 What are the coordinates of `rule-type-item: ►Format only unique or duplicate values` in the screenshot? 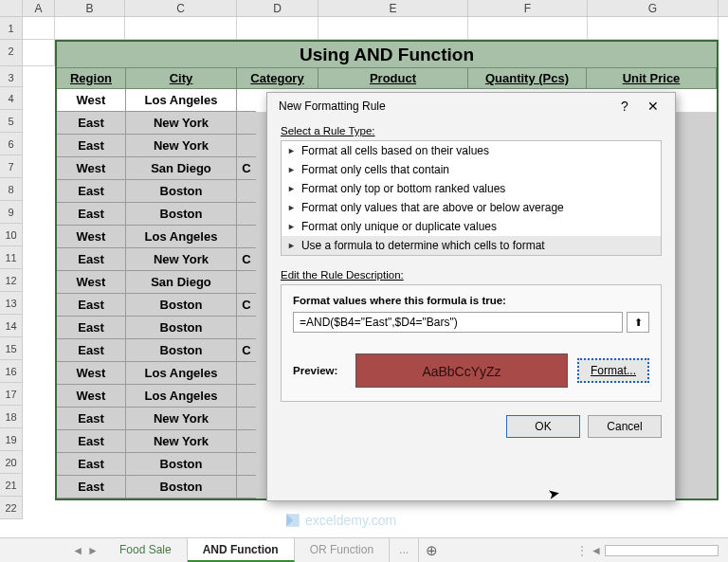 It's located at (471, 227).